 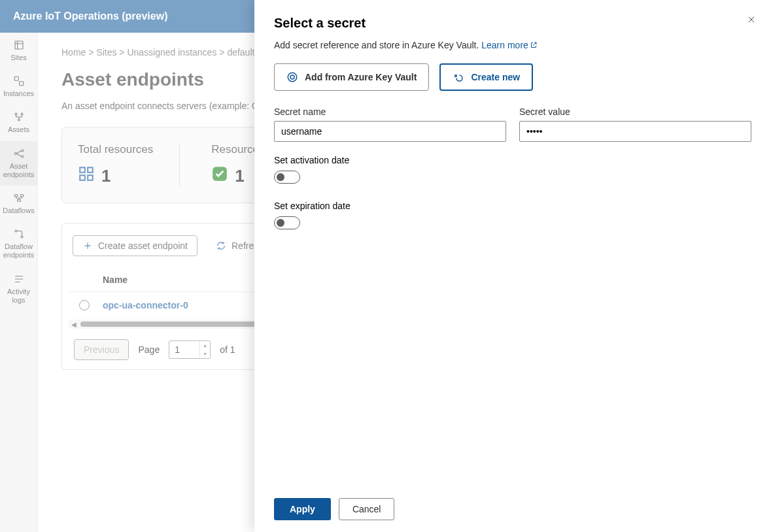 What do you see at coordinates (513, 45) in the screenshot?
I see `panel-description: Add secret reference and store in Azure …` at bounding box center [513, 45].